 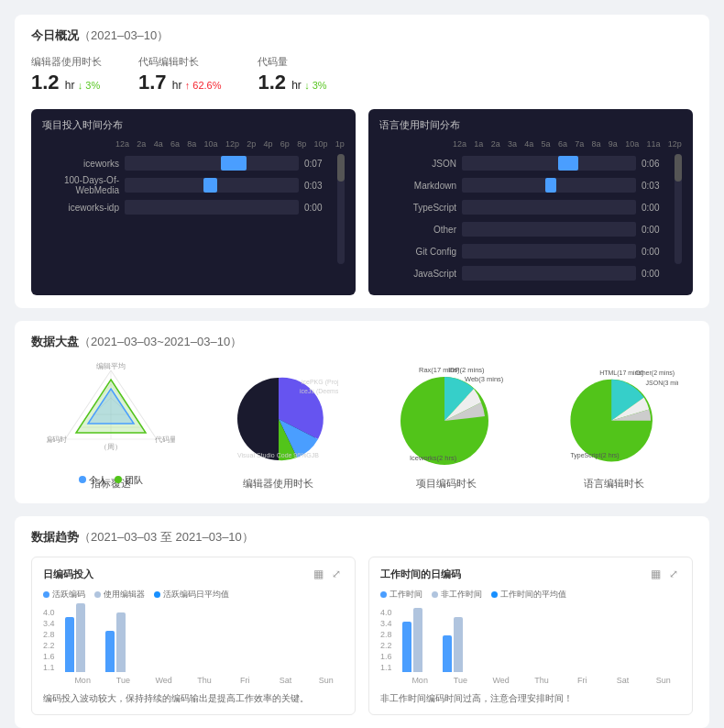 What do you see at coordinates (55, 537) in the screenshot?
I see `trends-title-text: 数据趋势` at bounding box center [55, 537].